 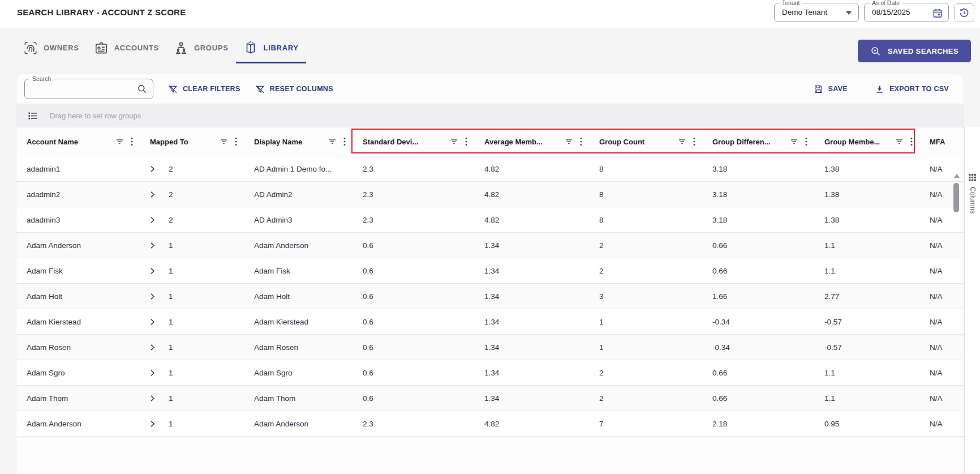 I want to click on cell-group_diff: 3.18, so click(x=758, y=220).